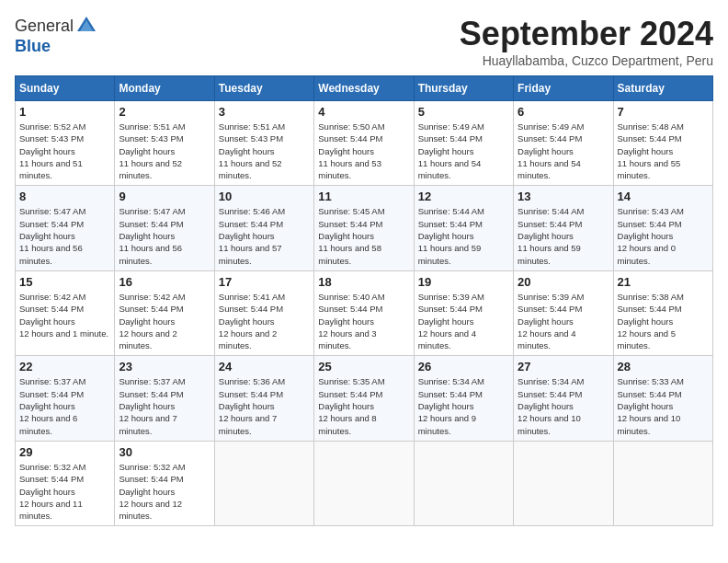 The height and width of the screenshot is (563, 728). I want to click on calendar-week-row: 22Sunrise: 5:37 AMSunset: 5:44 PMDayligh…, so click(364, 398).